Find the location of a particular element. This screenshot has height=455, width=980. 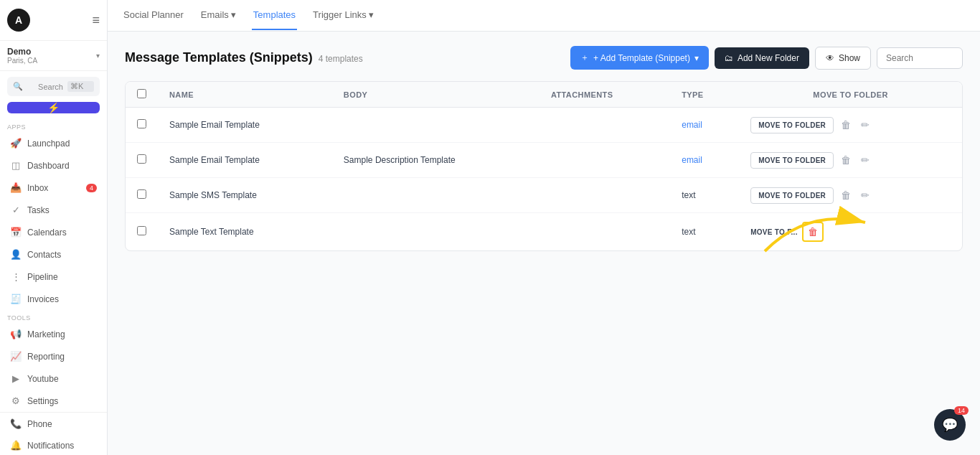

row-actions: MOVE TO F... 🗑 is located at coordinates (851, 233).